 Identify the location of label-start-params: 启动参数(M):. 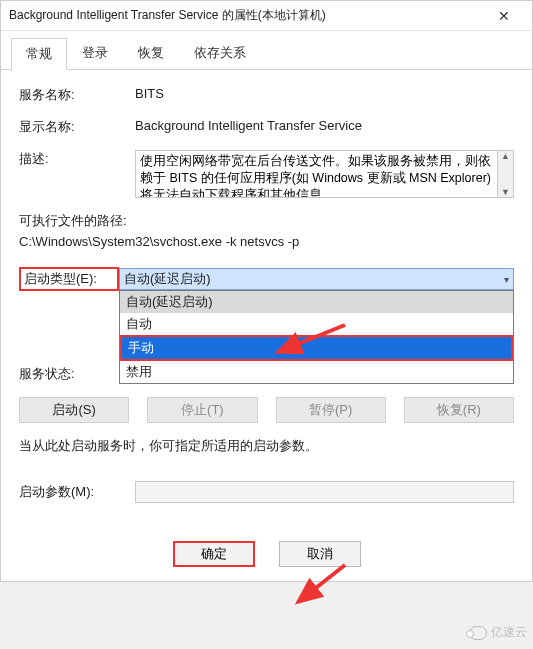
(77, 492).